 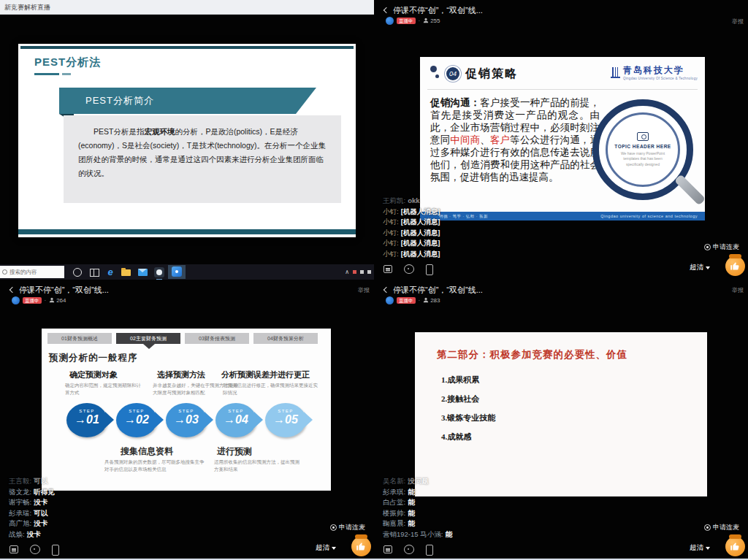 What do you see at coordinates (643, 137) in the screenshot?
I see `presentation-icon` at bounding box center [643, 137].